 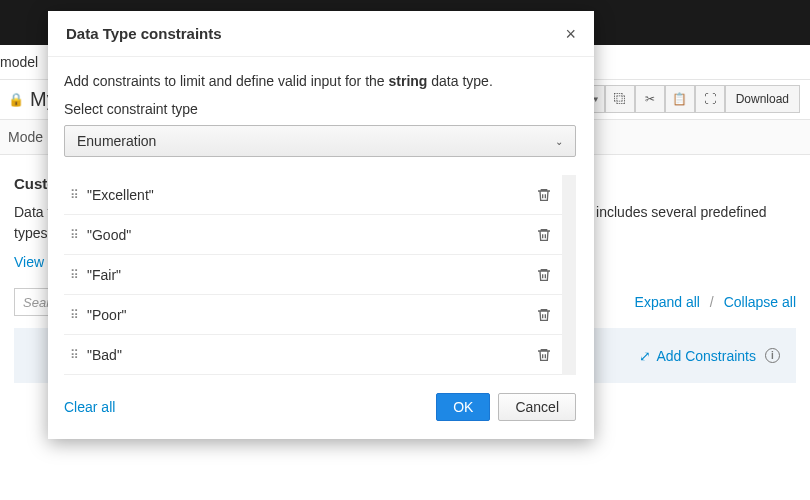 I want to click on download-label: Download, so click(x=762, y=99).